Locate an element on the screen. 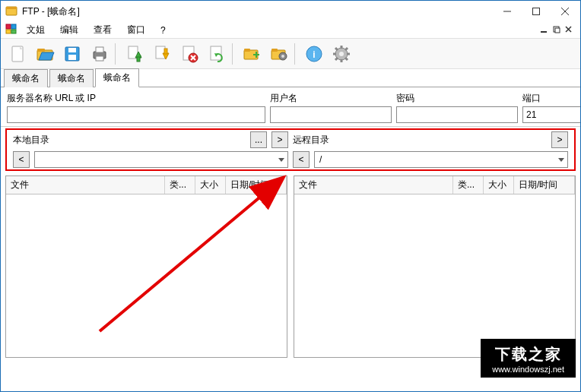  tab-2: 蛾命名 is located at coordinates (117, 77).